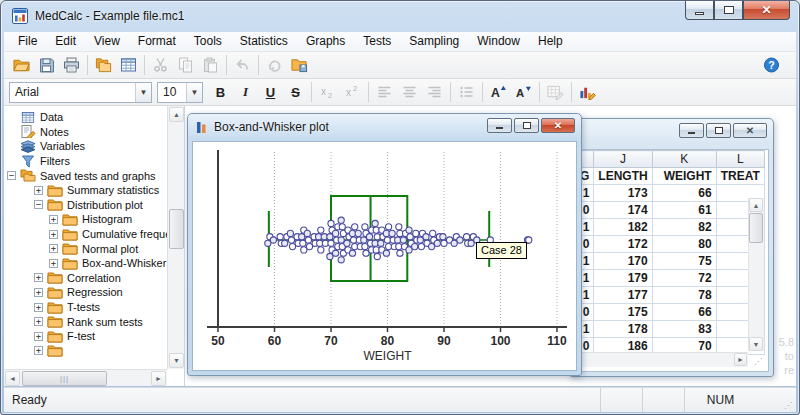 Image resolution: width=800 pixels, height=415 pixels. I want to click on sheet-vertical-scrollbar: ▲ ▼, so click(756, 274).